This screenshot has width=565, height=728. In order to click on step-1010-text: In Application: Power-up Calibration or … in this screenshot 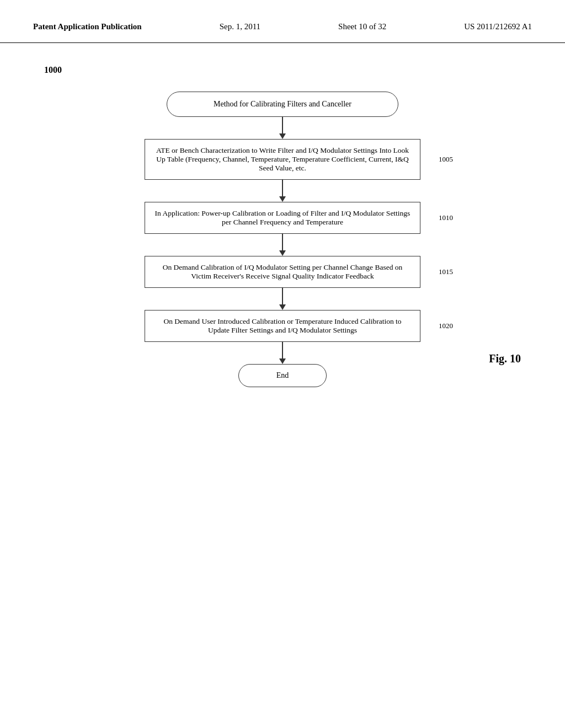, I will do `click(282, 217)`.